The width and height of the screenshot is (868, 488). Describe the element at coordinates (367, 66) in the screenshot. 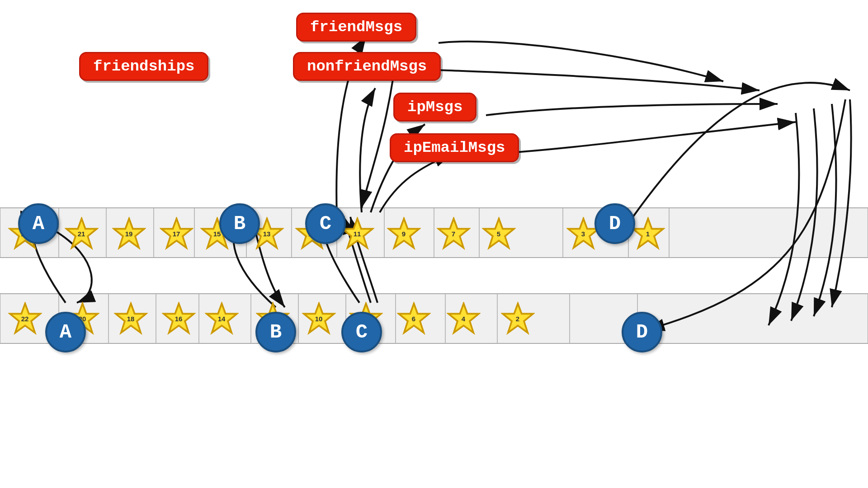

I see `label-nonfriendMsgs: nonfriendMsgs` at that location.